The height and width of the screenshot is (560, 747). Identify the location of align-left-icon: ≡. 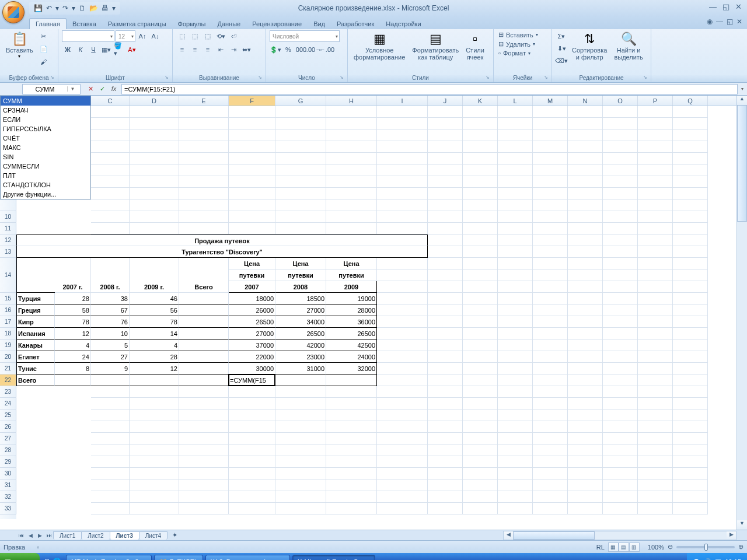
(182, 50).